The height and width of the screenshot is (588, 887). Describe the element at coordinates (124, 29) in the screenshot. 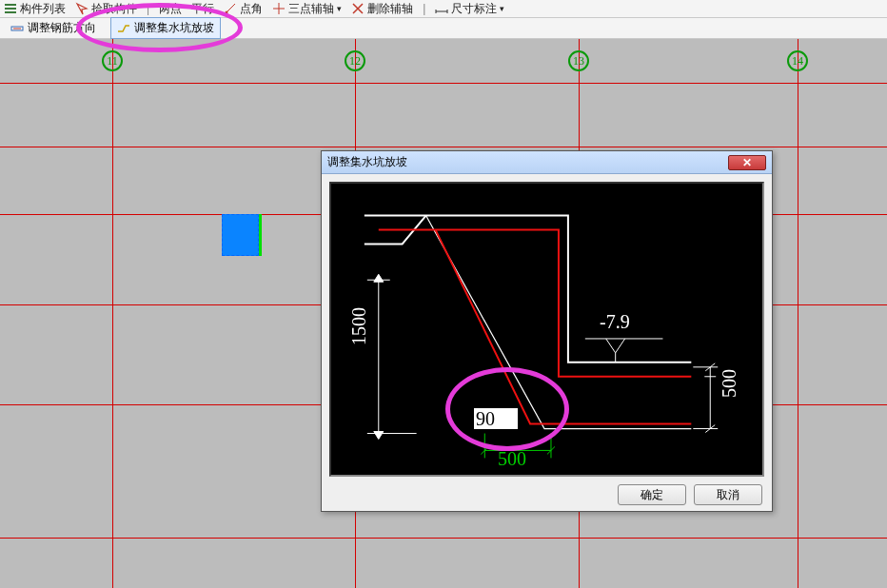

I see `sump-slope-icon` at that location.